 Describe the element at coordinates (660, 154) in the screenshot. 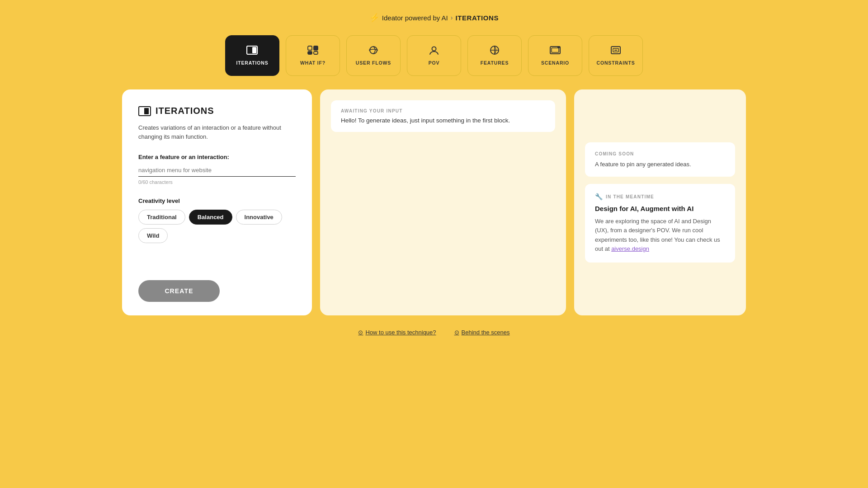

I see `coming-soon-label: COMING SOON` at that location.